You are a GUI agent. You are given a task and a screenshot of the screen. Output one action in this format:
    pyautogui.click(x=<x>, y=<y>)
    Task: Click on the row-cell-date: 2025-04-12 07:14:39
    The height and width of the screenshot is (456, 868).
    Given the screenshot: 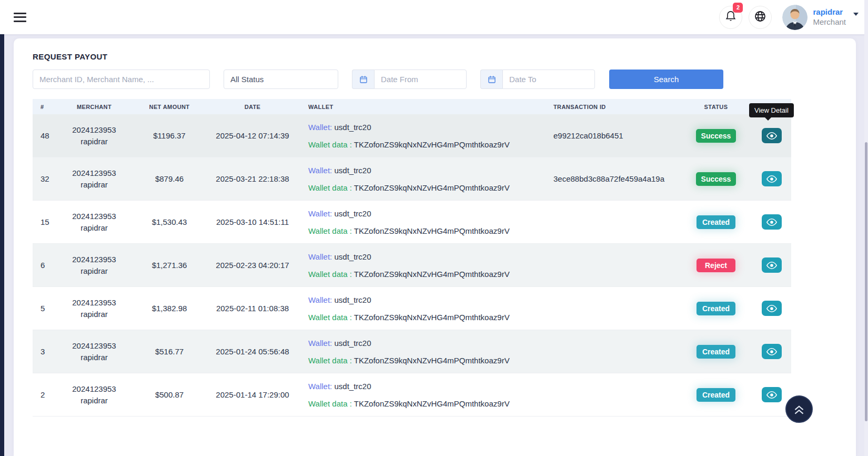 What is the action you would take?
    pyautogui.click(x=253, y=136)
    